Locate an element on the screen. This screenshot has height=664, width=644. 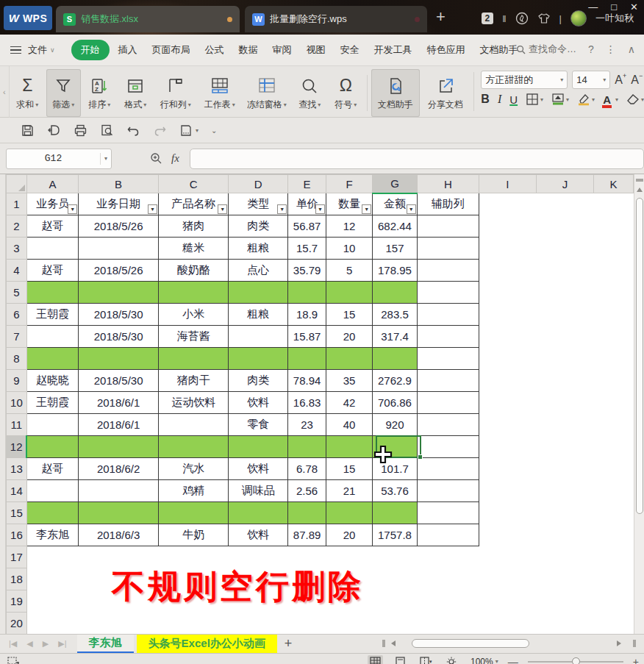
cell-K15 is located at coordinates (614, 513).